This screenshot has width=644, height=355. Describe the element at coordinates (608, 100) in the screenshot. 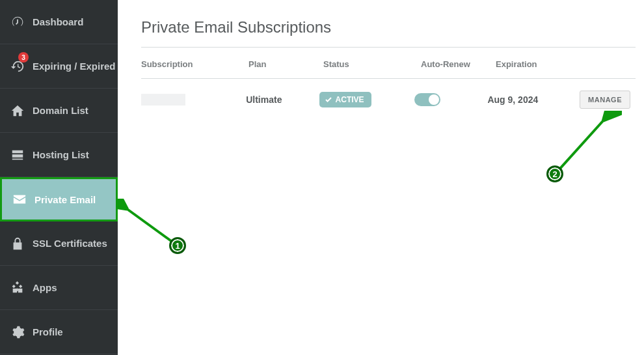

I see `cell-action: MANAGE` at that location.